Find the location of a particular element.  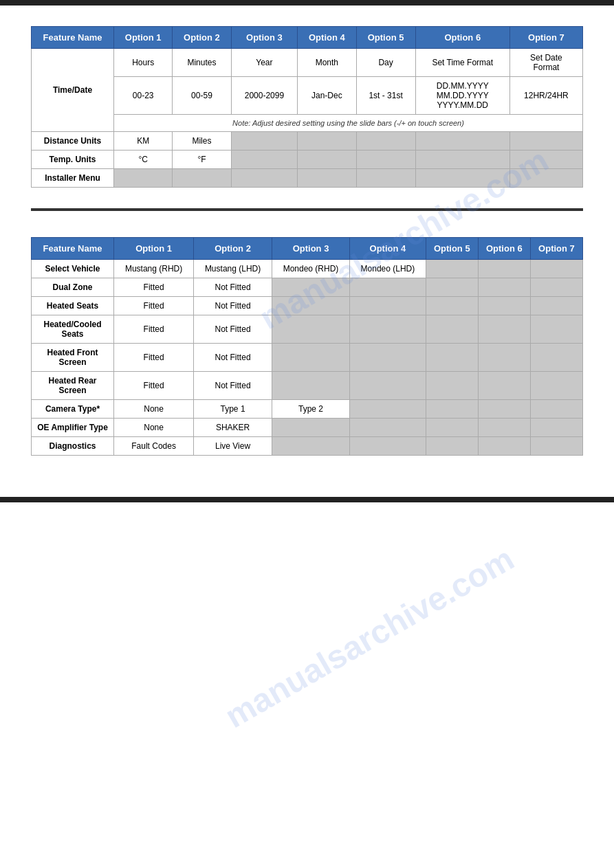

table2-row6-opt4 is located at coordinates (388, 410).